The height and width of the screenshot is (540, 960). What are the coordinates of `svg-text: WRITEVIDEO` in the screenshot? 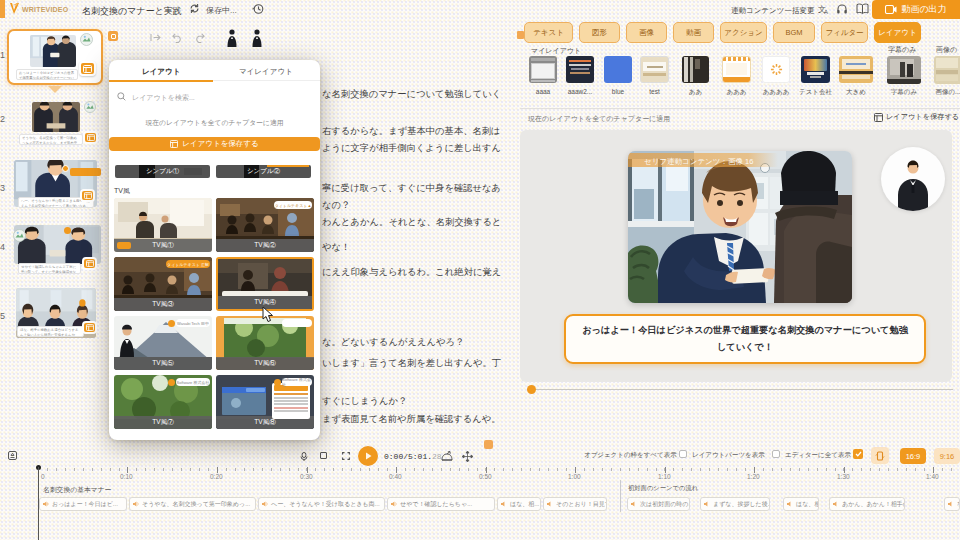 It's located at (46, 10).